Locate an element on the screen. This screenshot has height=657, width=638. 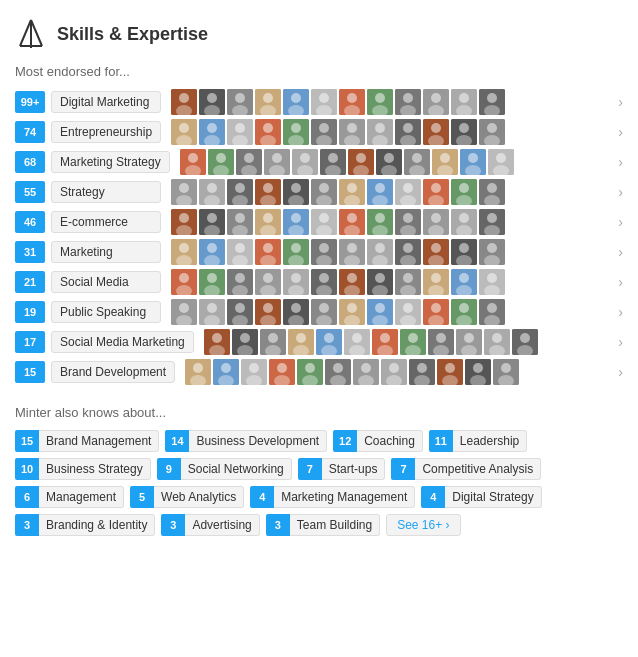
knows-skill-name: Coaching is located at coordinates (390, 441).